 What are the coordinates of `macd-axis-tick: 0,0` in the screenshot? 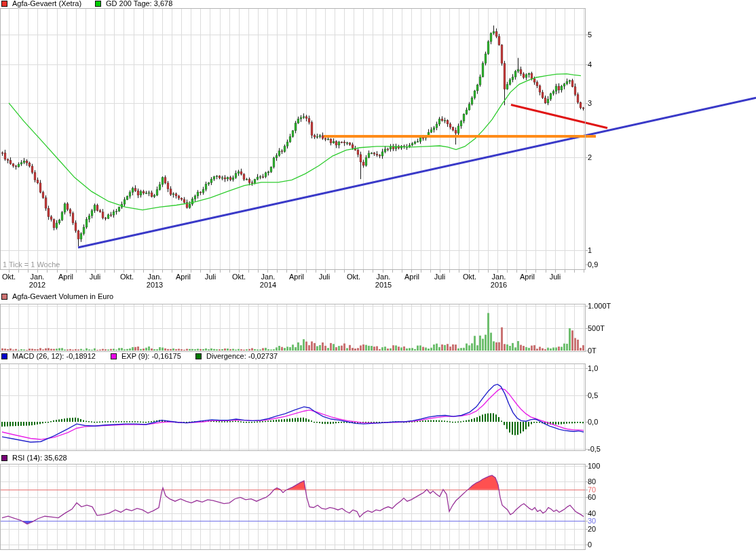 It's located at (593, 422).